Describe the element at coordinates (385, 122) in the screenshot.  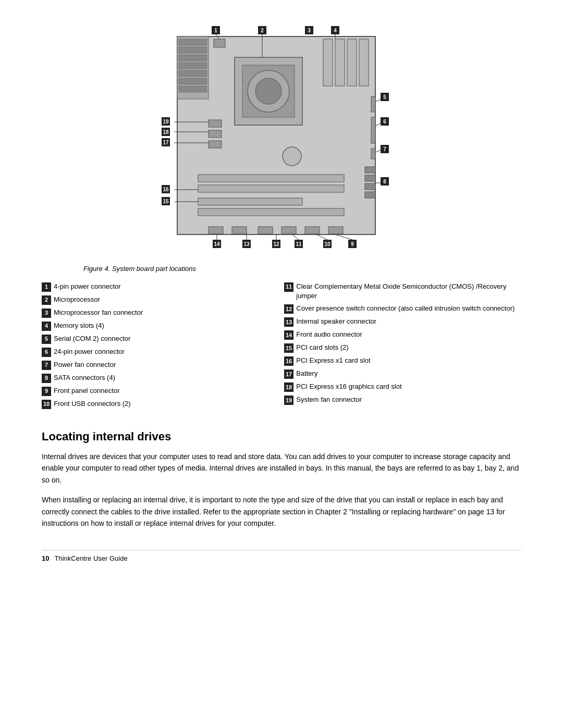
I see `svg-text: 6` at that location.